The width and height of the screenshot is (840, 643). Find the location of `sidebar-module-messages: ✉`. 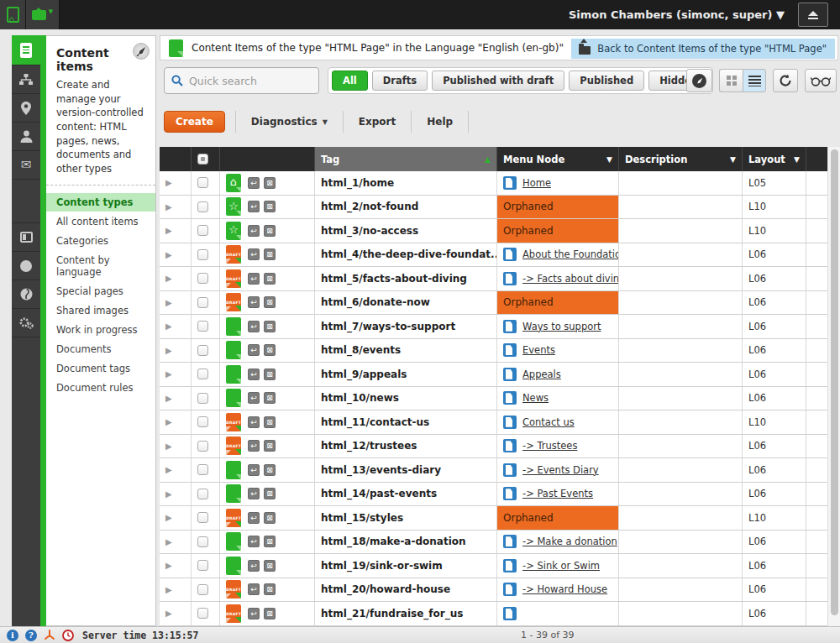

sidebar-module-messages: ✉ is located at coordinates (26, 165).